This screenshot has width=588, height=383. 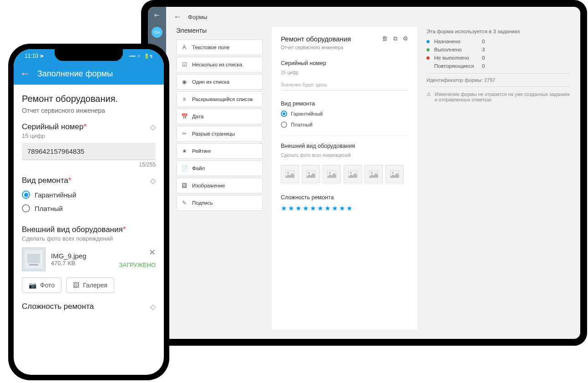 I want to click on status-dot, so click(x=428, y=58).